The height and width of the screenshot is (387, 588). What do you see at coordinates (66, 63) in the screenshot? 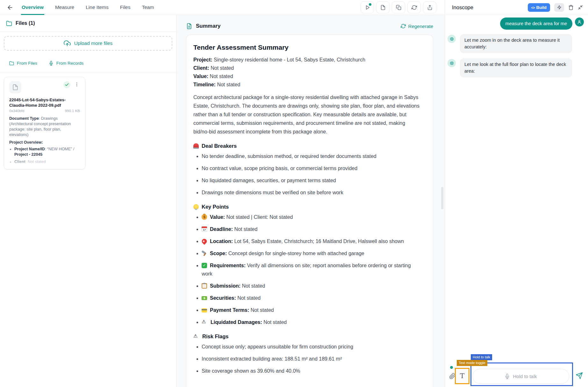
I see `from-records-button: From Records` at bounding box center [66, 63].